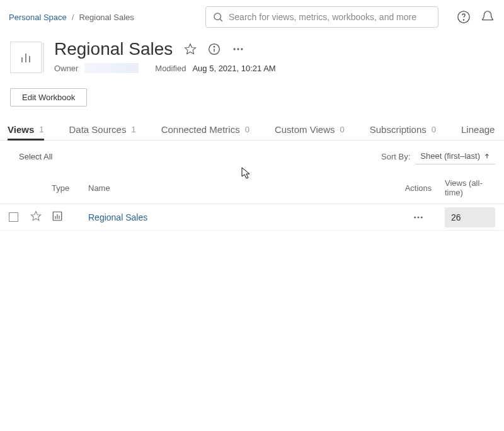  What do you see at coordinates (238, 49) in the screenshot?
I see `more-actions-button` at bounding box center [238, 49].